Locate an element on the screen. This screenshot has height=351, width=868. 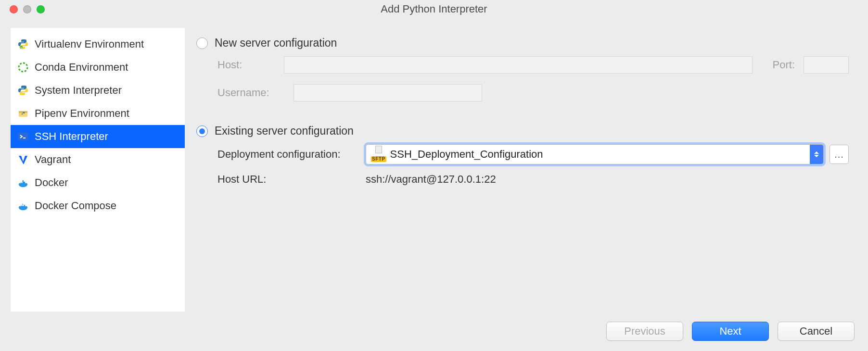
sidebar-item-label: Virtualenv Environment is located at coordinates (89, 44).